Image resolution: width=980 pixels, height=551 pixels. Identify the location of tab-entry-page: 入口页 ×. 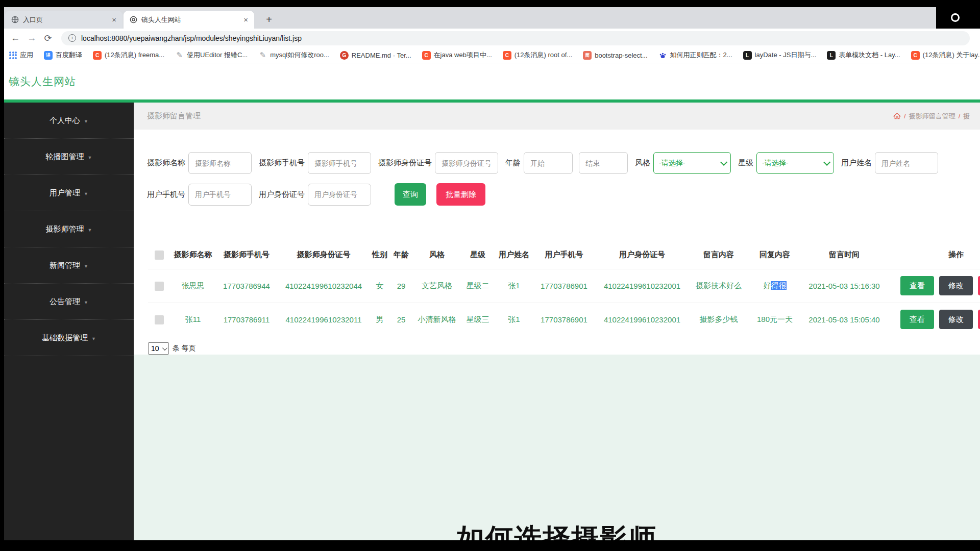
(64, 19).